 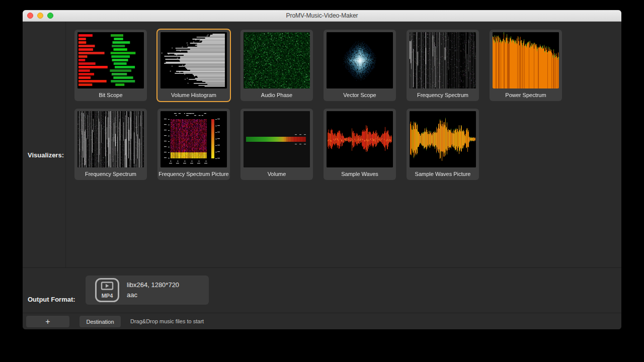 I want to click on plus-icon: +, so click(x=47, y=322).